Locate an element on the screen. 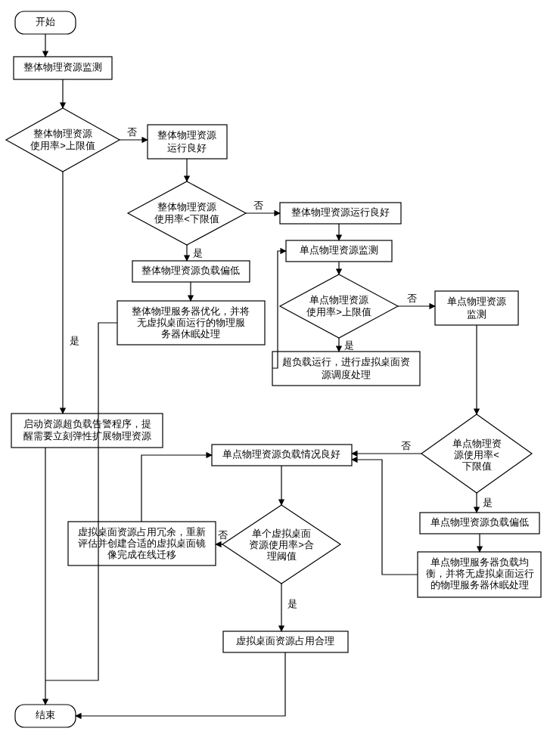 The height and width of the screenshot is (756, 547). dec-single-upper-l1: 单点物理资源 is located at coordinates (339, 299).